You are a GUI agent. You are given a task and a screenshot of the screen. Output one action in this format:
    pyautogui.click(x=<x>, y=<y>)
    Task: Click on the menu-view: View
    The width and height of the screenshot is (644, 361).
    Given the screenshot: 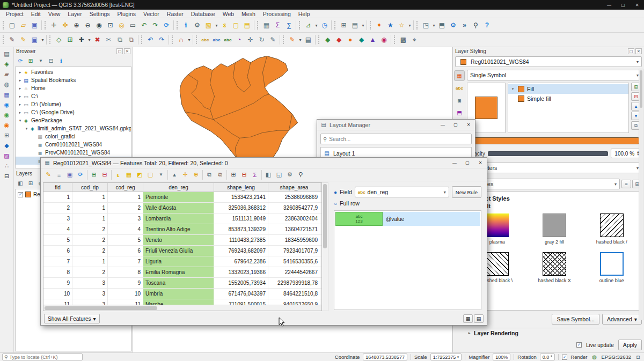 What is the action you would take?
    pyautogui.click(x=55, y=14)
    